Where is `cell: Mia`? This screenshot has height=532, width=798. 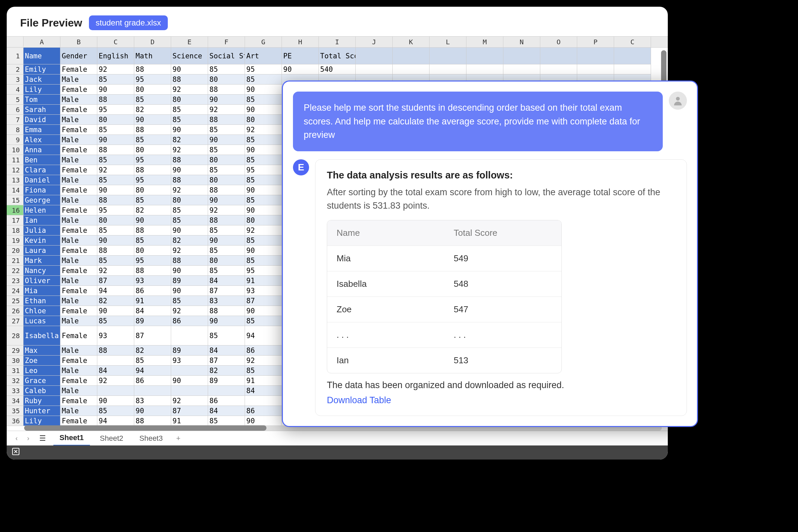
cell: Mia is located at coordinates (42, 291).